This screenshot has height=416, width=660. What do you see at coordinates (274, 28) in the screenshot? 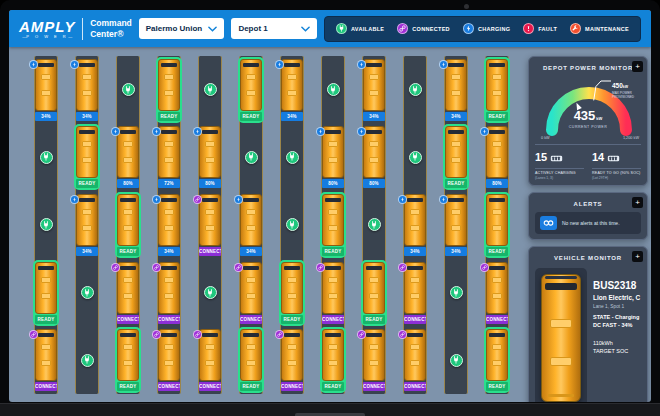
I see `depot-dropdown: Depot 1` at bounding box center [274, 28].